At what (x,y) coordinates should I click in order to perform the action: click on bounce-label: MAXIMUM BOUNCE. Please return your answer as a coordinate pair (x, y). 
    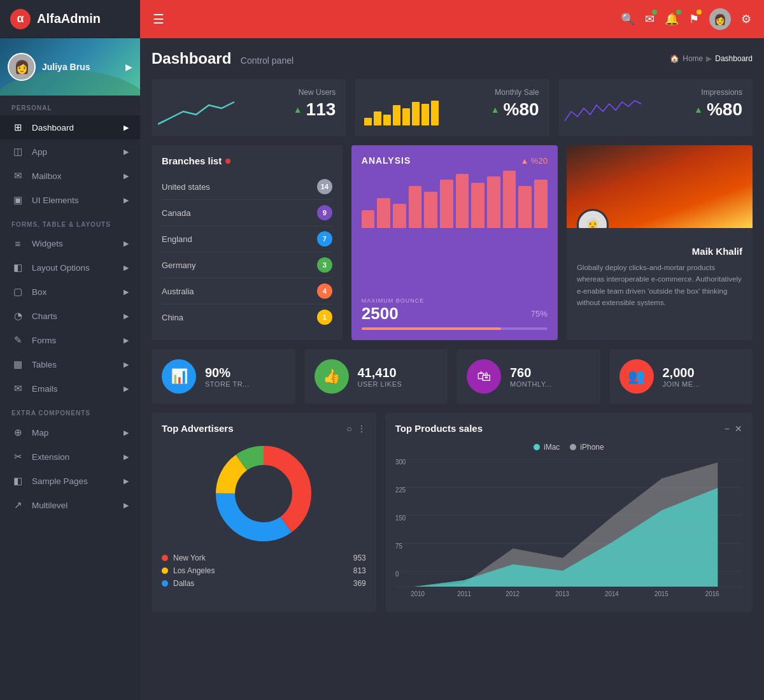
    Looking at the image, I should click on (455, 301).